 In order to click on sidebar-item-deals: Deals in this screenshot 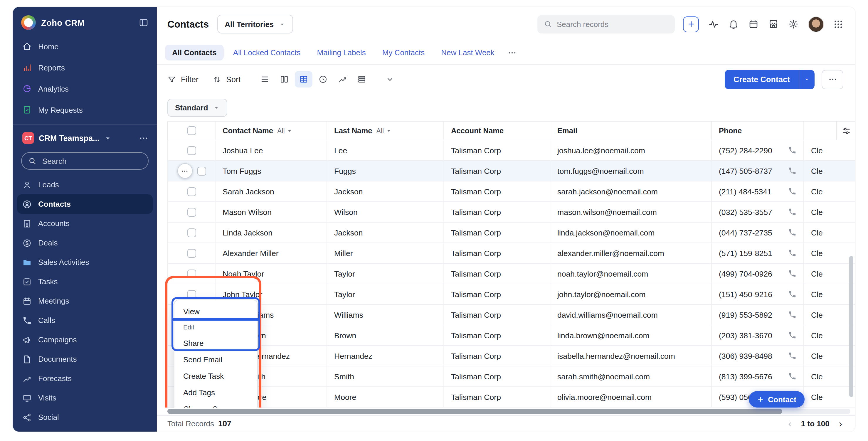, I will do `click(85, 243)`.